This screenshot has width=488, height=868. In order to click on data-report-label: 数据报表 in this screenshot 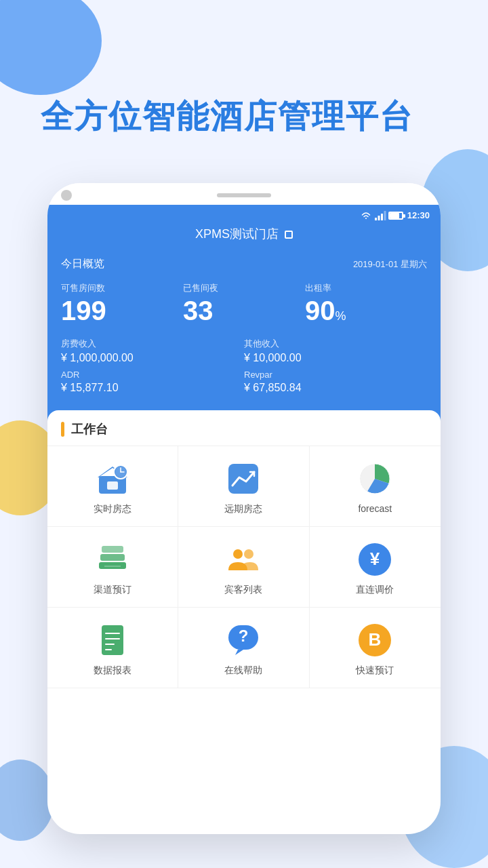, I will do `click(113, 671)`.